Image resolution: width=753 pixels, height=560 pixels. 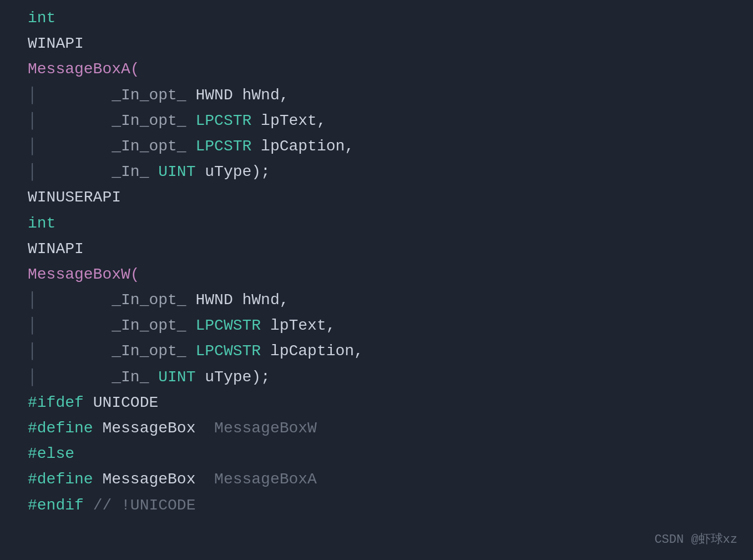 What do you see at coordinates (391, 480) in the screenshot?
I see `line-define-a: #define MessageBox MessageBoxA` at bounding box center [391, 480].